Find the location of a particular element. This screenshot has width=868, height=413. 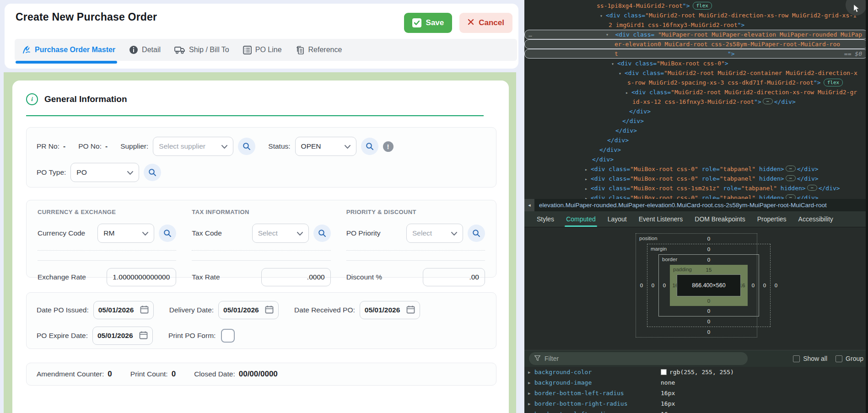

group-checkbox is located at coordinates (839, 359).